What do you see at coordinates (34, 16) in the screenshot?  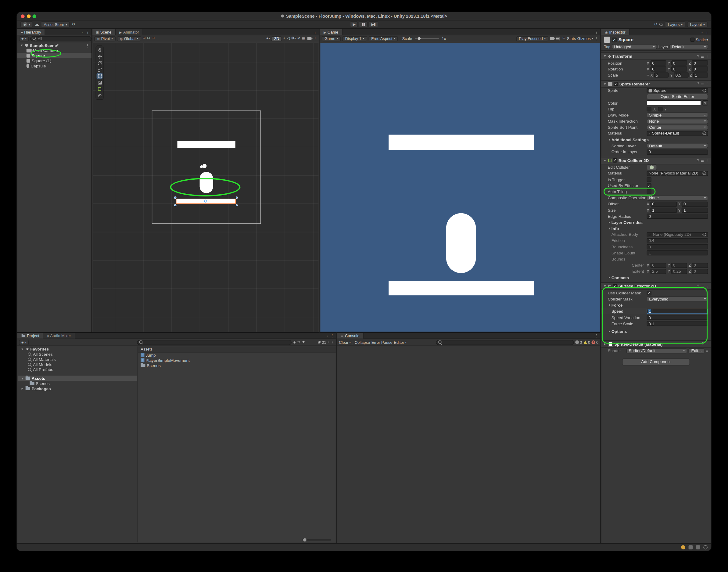 I see `zoom-window-button` at bounding box center [34, 16].